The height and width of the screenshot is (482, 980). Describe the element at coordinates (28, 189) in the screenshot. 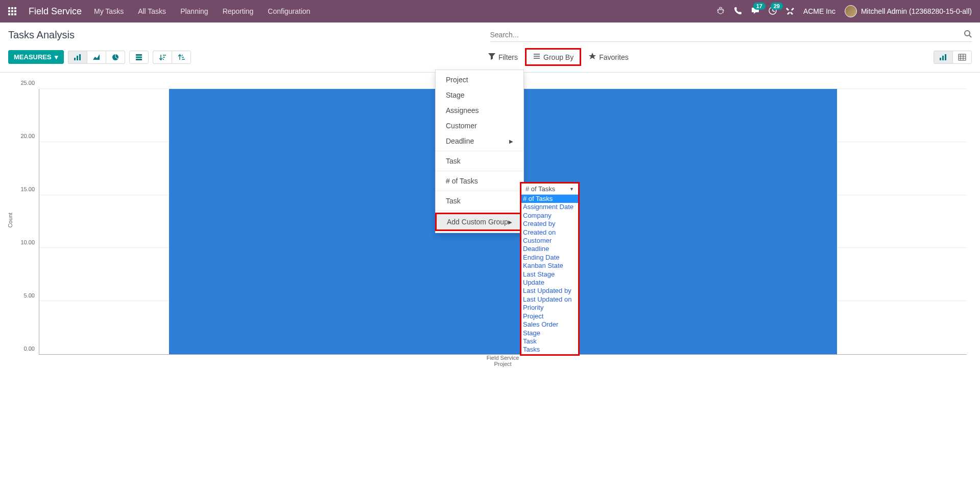

I see `y-tick: 15.00` at that location.